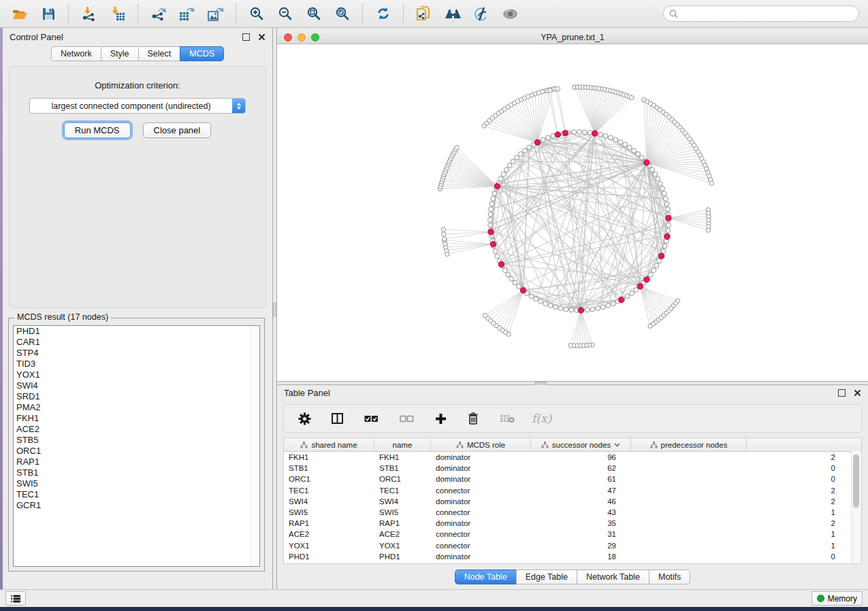 The height and width of the screenshot is (611, 868). Describe the element at coordinates (136, 451) in the screenshot. I see `list-item: ORC1` at that location.